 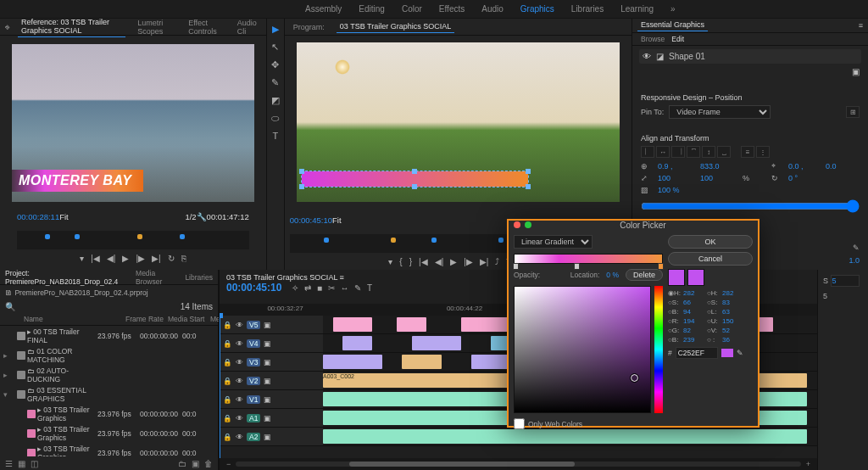 I want to click on ref-tab-effectctrl: Effect Controls, so click(x=205, y=27).